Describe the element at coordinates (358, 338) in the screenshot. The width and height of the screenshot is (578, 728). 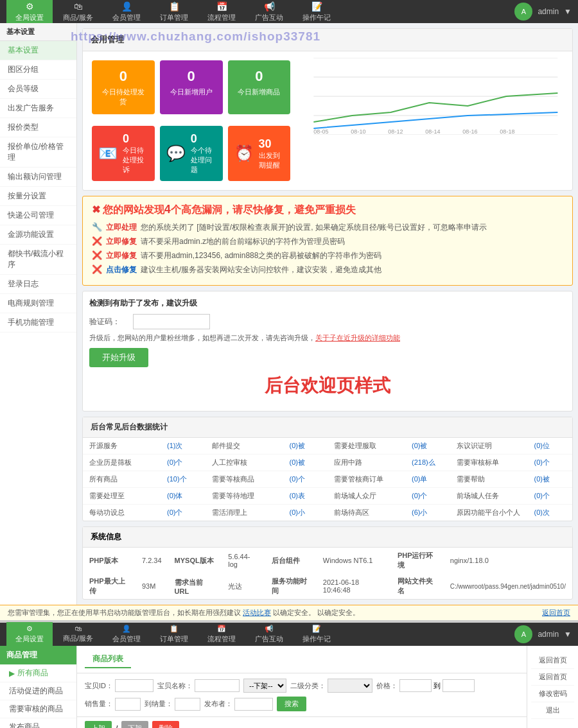
I see `upgrade-link: 关于子在近升级的详细功能` at that location.